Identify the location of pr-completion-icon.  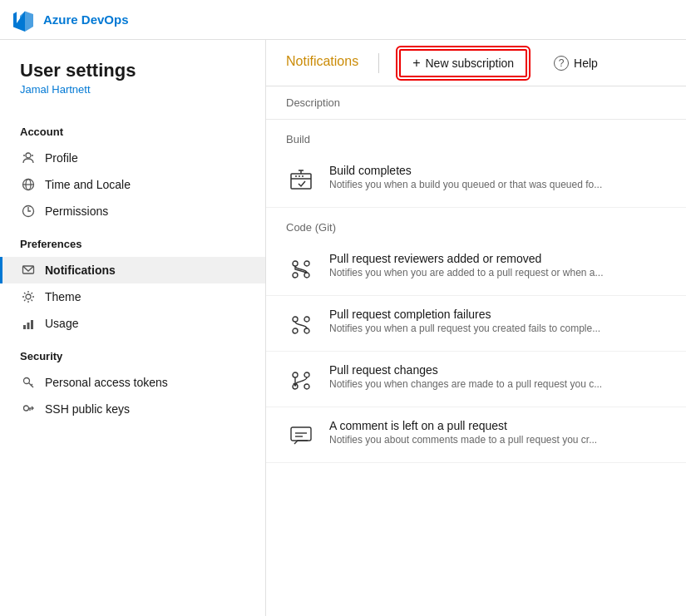
(301, 324).